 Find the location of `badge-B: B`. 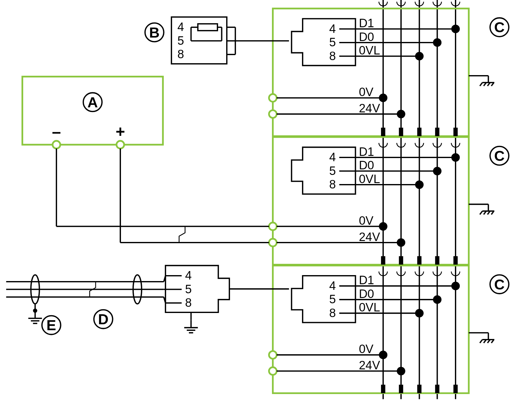

badge-B: B is located at coordinates (154, 33).